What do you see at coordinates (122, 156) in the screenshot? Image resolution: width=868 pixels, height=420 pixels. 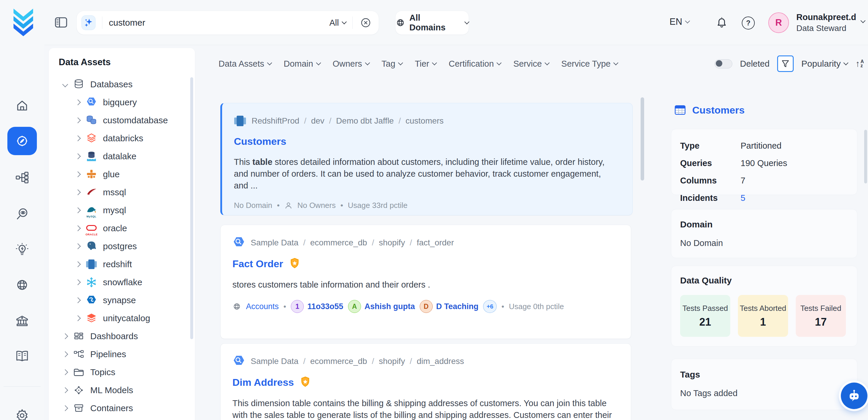 I see `tree-item-datalake: datalake` at bounding box center [122, 156].